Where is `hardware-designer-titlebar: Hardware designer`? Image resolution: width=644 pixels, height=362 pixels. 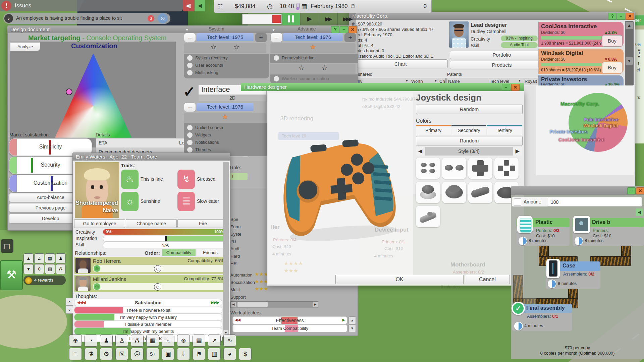 hardware-designer-titlebar: Hardware designer is located at coordinates (382, 87).